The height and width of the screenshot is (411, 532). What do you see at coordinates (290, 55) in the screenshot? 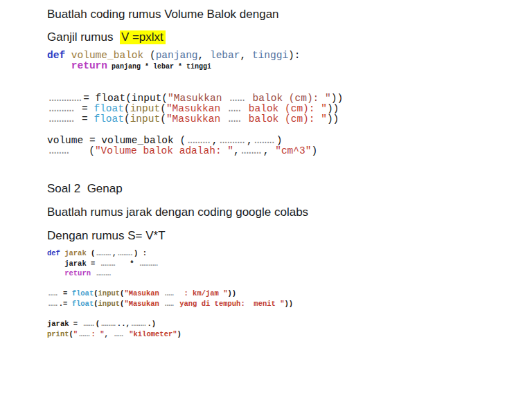
I see `code-line: def volume_balok (panjang, lebar, tinggi…` at bounding box center [290, 55].